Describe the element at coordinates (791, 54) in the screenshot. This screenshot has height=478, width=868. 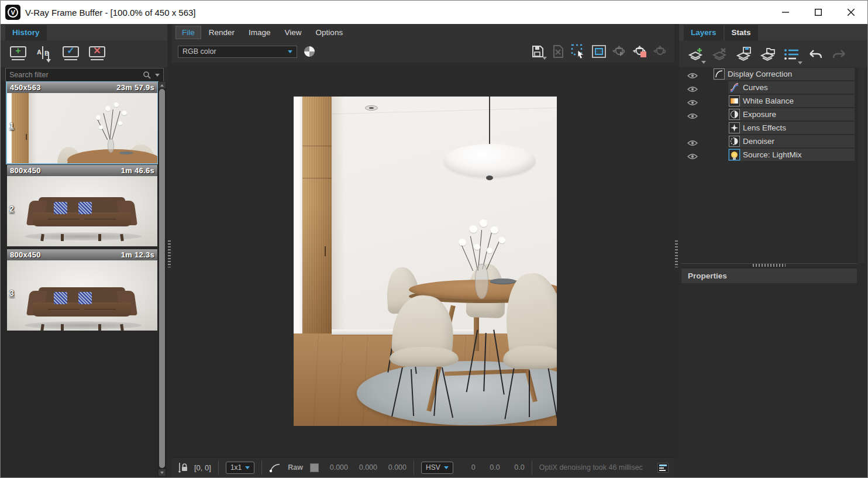
I see `layer-presets-button` at that location.